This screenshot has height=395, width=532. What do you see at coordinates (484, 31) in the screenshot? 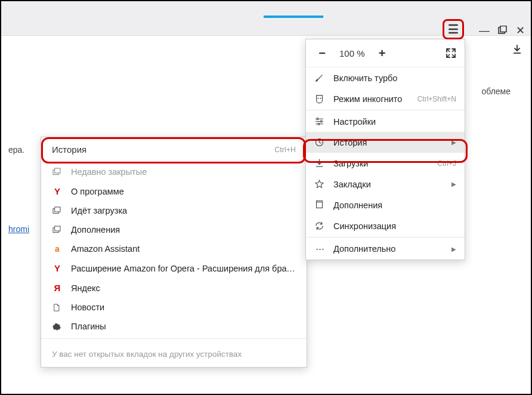
I see `minimize-button: —` at bounding box center [484, 31].